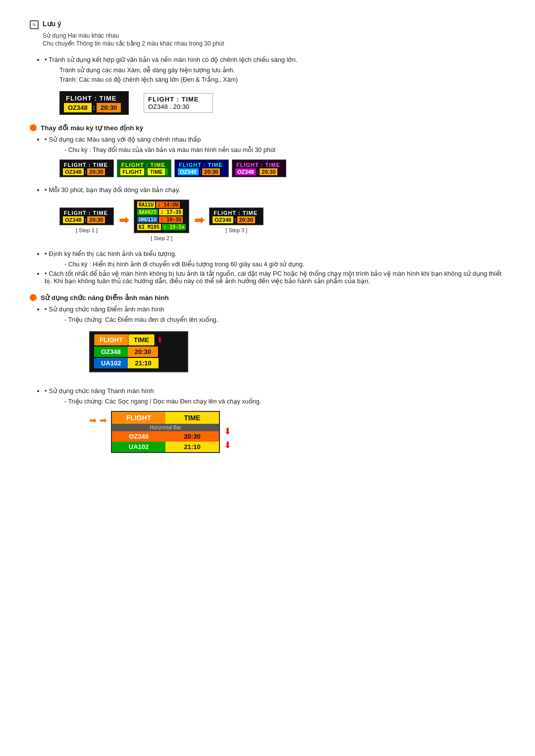 This screenshot has width=535, height=756. I want to click on hbar-ua-time: 21:10, so click(192, 447).